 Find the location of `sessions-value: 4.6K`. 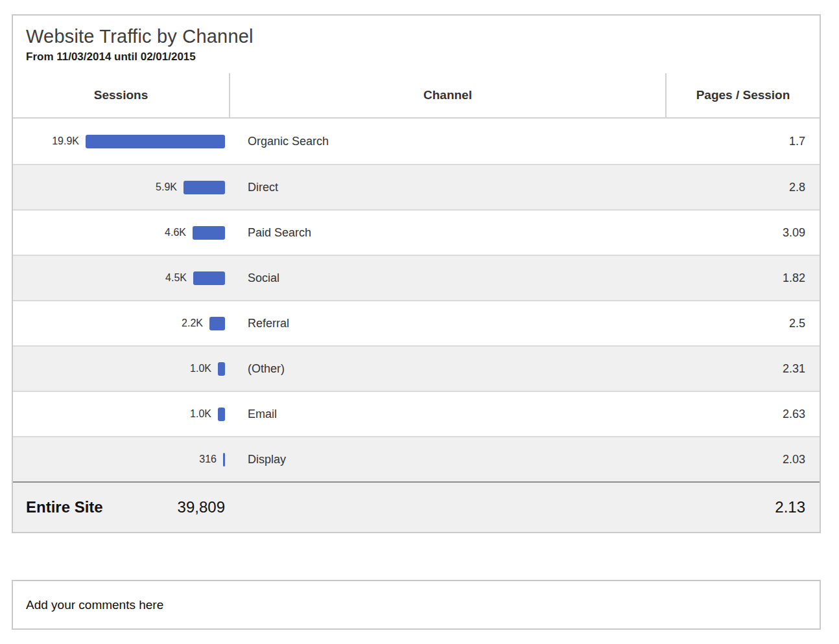

sessions-value: 4.6K is located at coordinates (175, 233).